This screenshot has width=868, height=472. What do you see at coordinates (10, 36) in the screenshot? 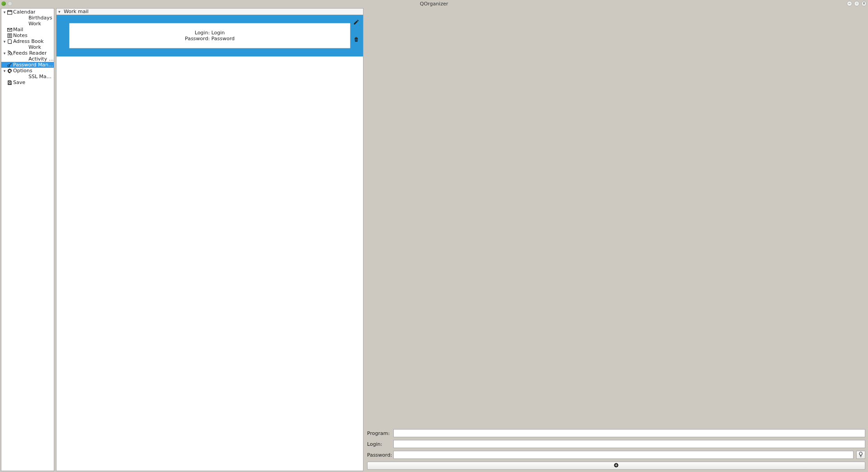
I see `notes-icon` at bounding box center [10, 36].